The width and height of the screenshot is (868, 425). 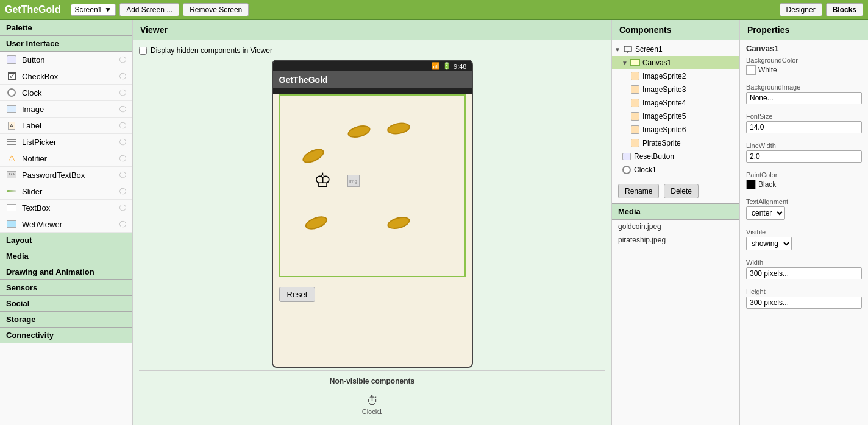 I want to click on component-tree: ▼ Screen1 ▼ Canvas1 ImageSprite2 ImageS, so click(x=675, y=110).